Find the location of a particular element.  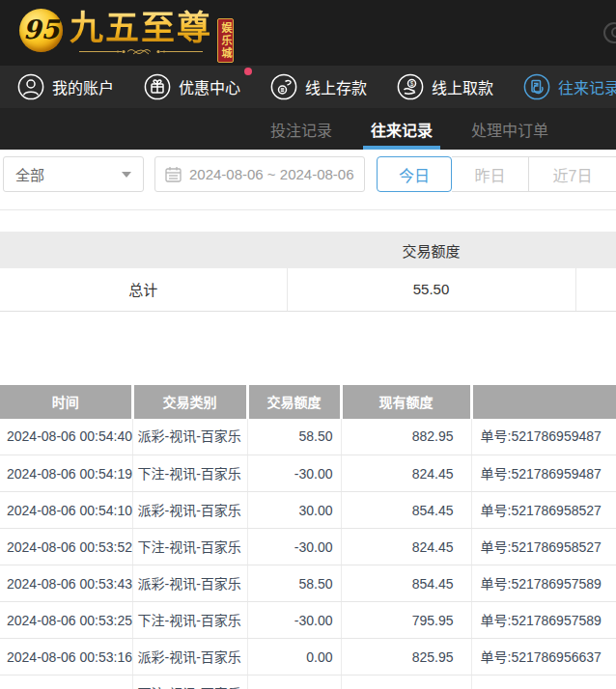

cell-balance: 882.95 is located at coordinates (406, 437).